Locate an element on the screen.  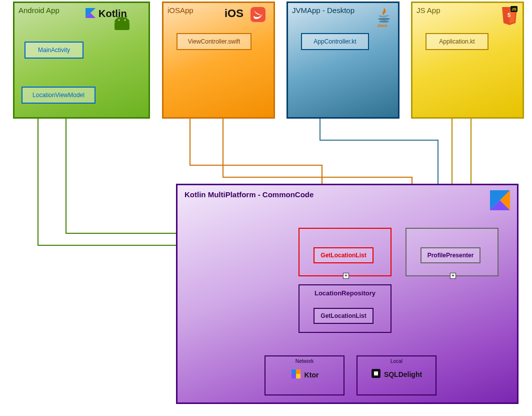
platform-ios-title: iOSApp is located at coordinates (180, 10).